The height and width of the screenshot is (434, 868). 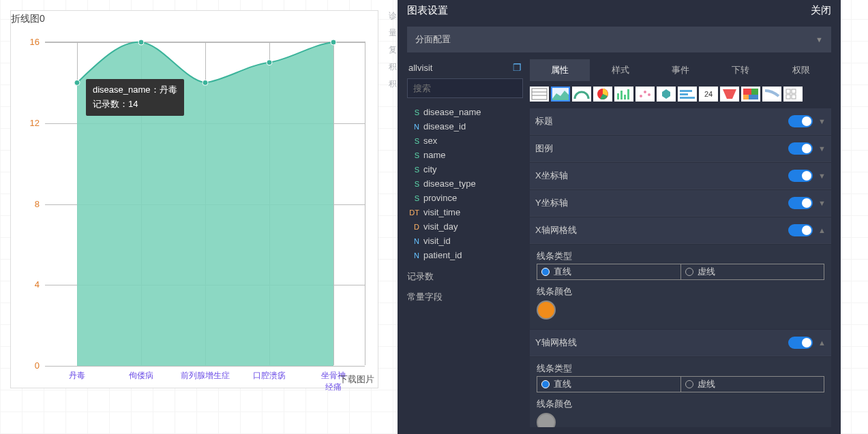 I want to click on ygrid-color-swatch, so click(x=546, y=420).